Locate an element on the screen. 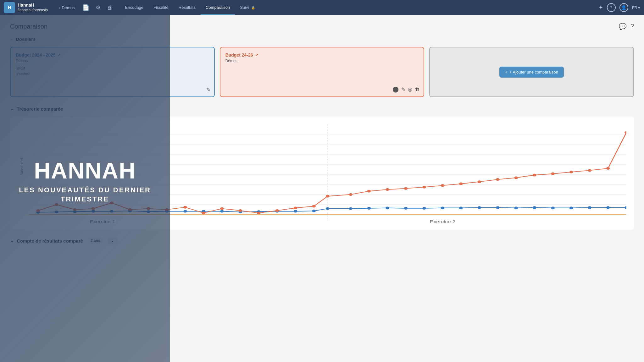  dossier-card-2-subtitle: Démos is located at coordinates (322, 61).